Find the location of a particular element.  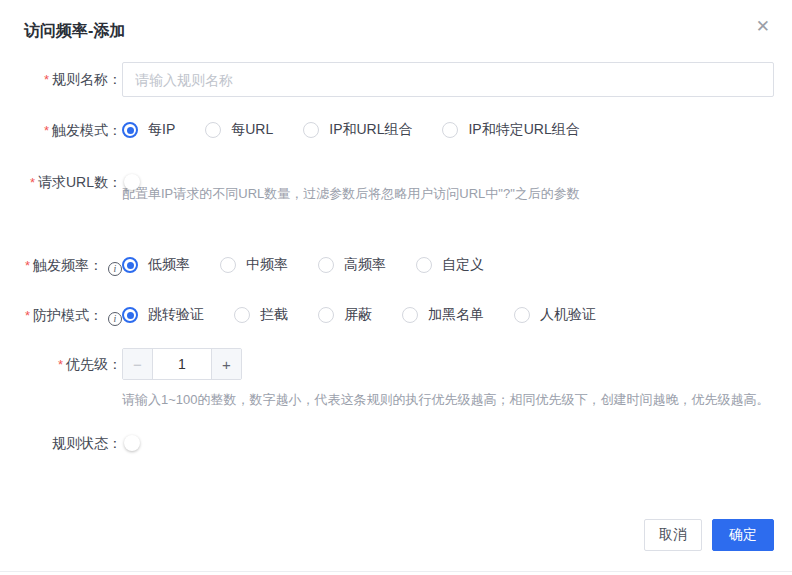

confirm-button: 确定 is located at coordinates (743, 535).